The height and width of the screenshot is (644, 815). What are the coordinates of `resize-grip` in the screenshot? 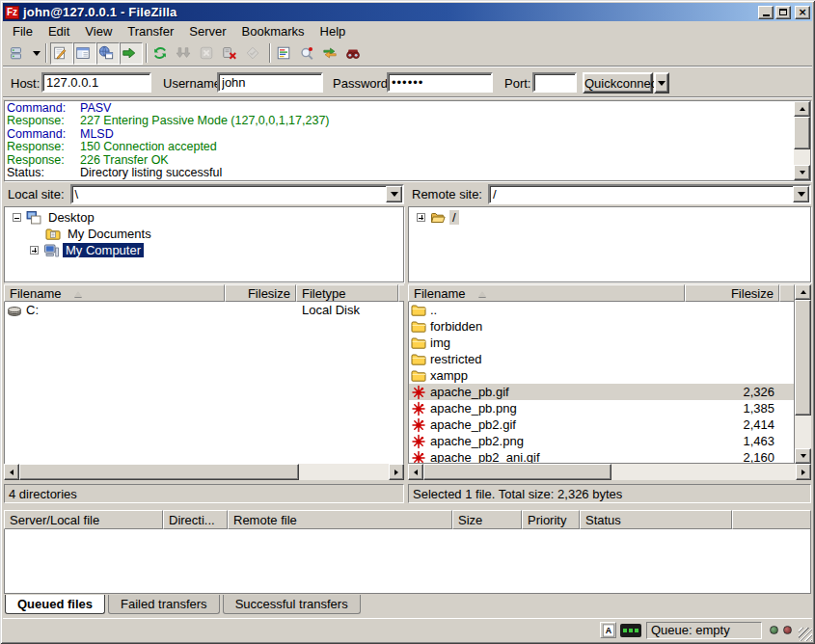 It's located at (805, 634).